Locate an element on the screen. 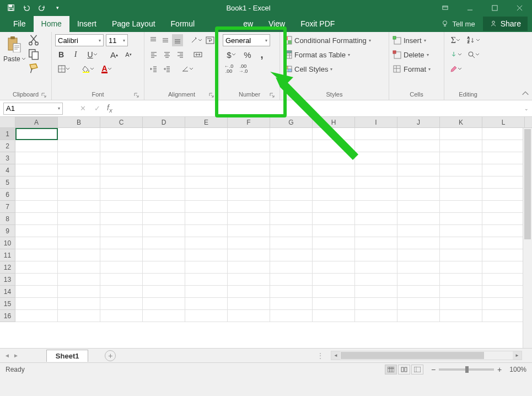 This screenshot has height=396, width=532. row-header: 7 is located at coordinates (8, 207).